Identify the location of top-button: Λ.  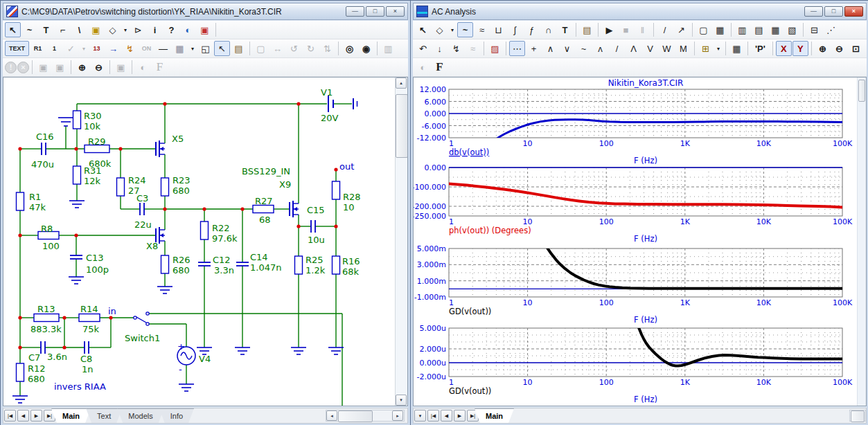
(633, 48).